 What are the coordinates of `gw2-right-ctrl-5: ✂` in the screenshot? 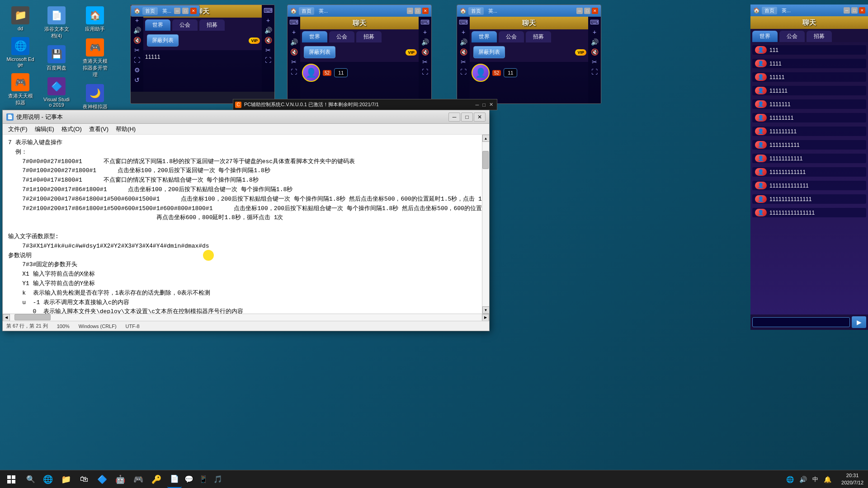 It's located at (425, 62).